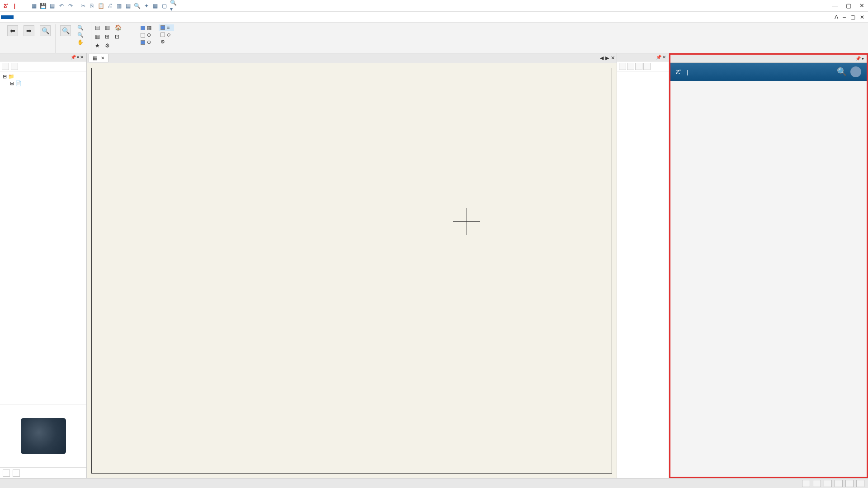  What do you see at coordinates (7, 17) in the screenshot?
I see `file-menu` at bounding box center [7, 17].